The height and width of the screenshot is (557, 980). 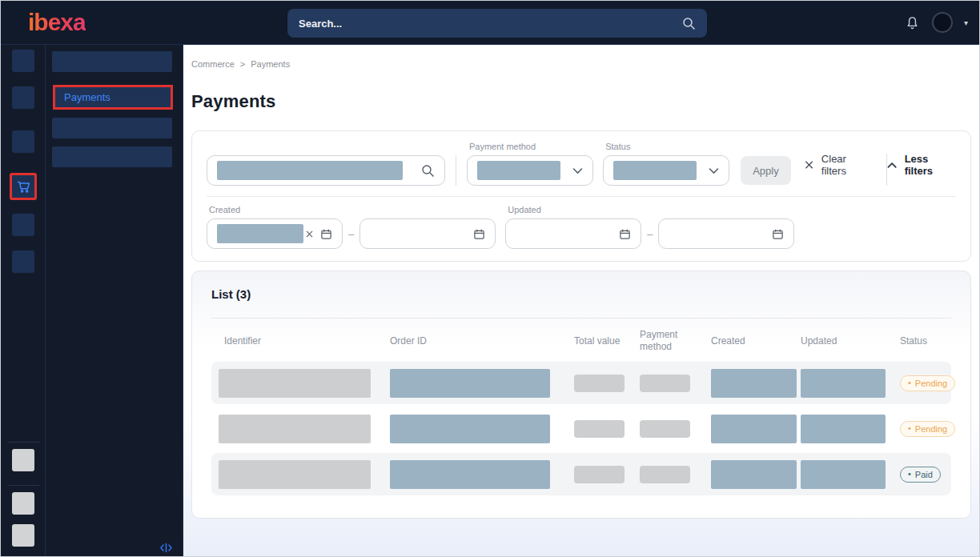 What do you see at coordinates (213, 64) in the screenshot?
I see `breadcrumb-item-commerce: Commerce` at bounding box center [213, 64].